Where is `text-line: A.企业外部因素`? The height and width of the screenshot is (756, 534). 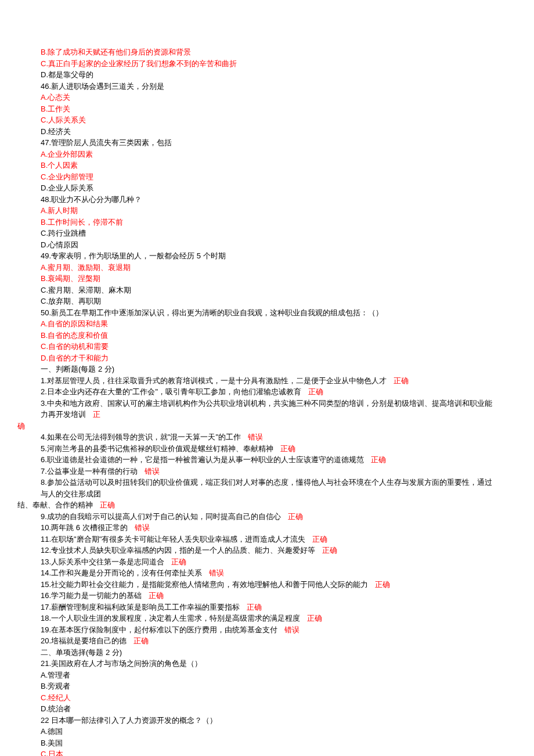
text-line: A.企业外部因素 is located at coordinates (267, 154).